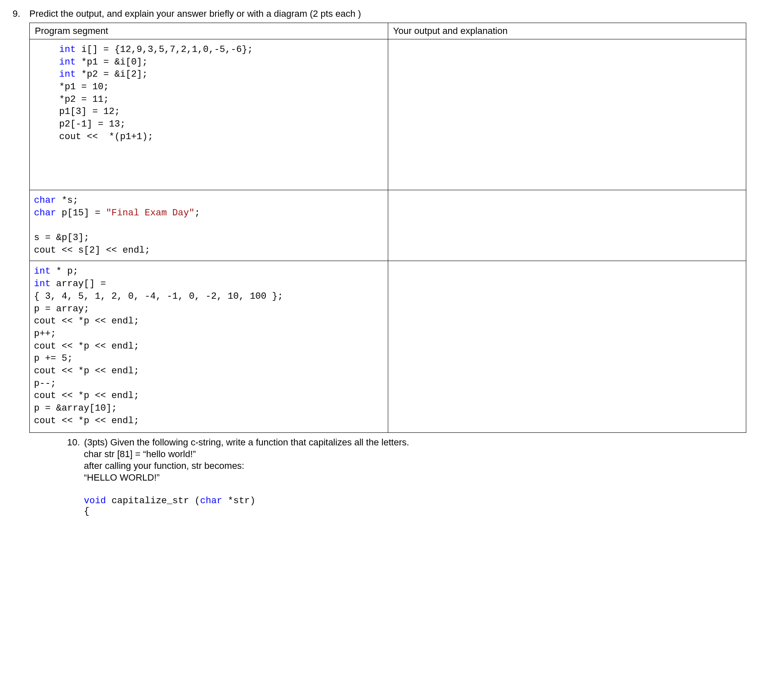  I want to click on code-block-1: int i[] = {12,9,3,5,7,2,1,0,-5,-6}; int …, so click(209, 93).